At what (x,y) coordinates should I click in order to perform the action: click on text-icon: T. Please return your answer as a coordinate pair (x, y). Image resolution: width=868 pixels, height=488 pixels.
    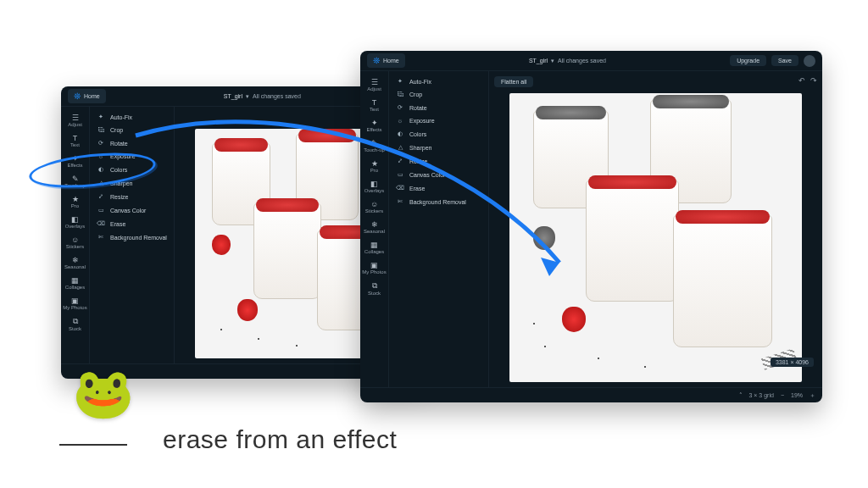
    Looking at the image, I should click on (75, 138).